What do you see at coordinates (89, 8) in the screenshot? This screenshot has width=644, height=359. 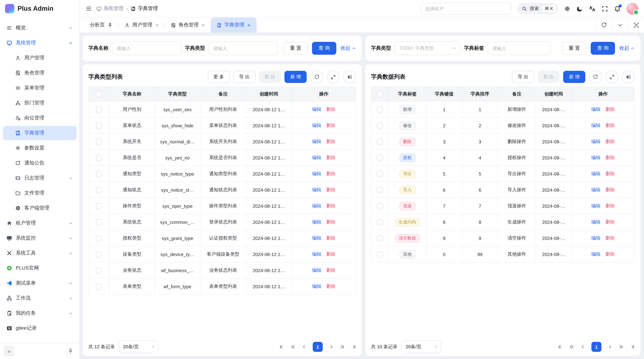 I see `hamburger-menu-icon` at bounding box center [89, 8].